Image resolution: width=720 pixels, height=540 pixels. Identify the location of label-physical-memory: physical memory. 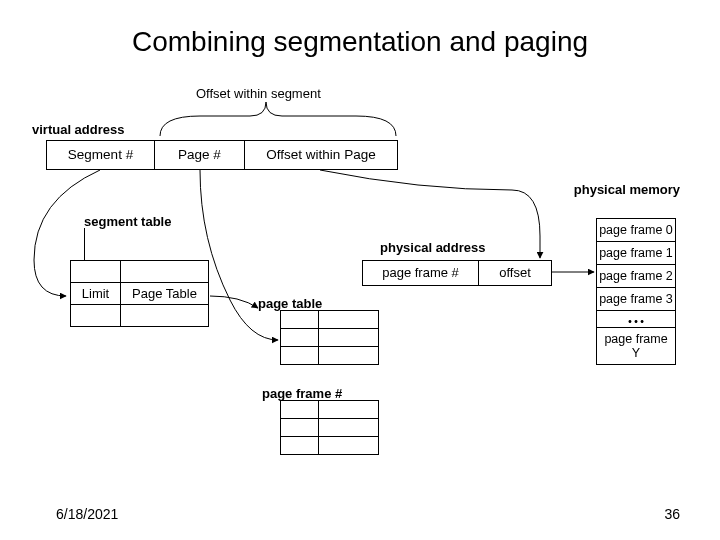
(627, 190).